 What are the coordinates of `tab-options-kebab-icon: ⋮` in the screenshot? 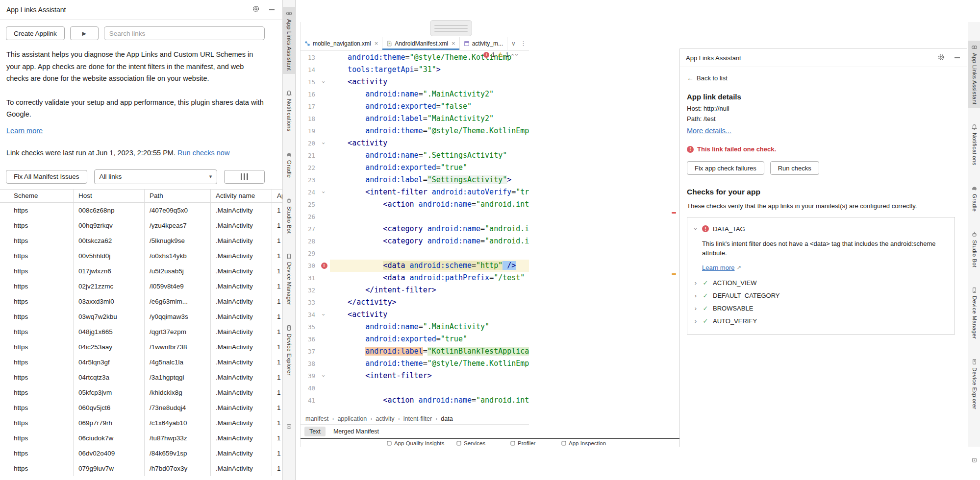 It's located at (524, 44).